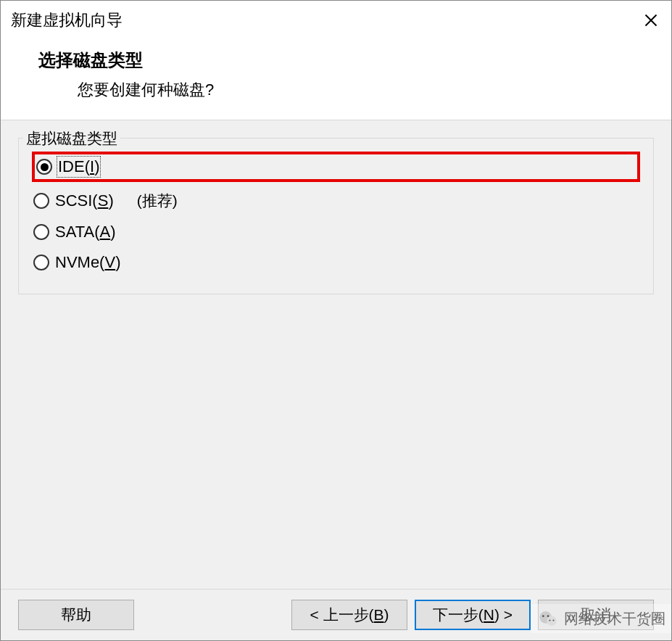 The height and width of the screenshot is (641, 672). I want to click on wizard-footer: 帮助 < 上一步(B) 下一步(N) > 取消 网络技术干货圈, so click(336, 615).